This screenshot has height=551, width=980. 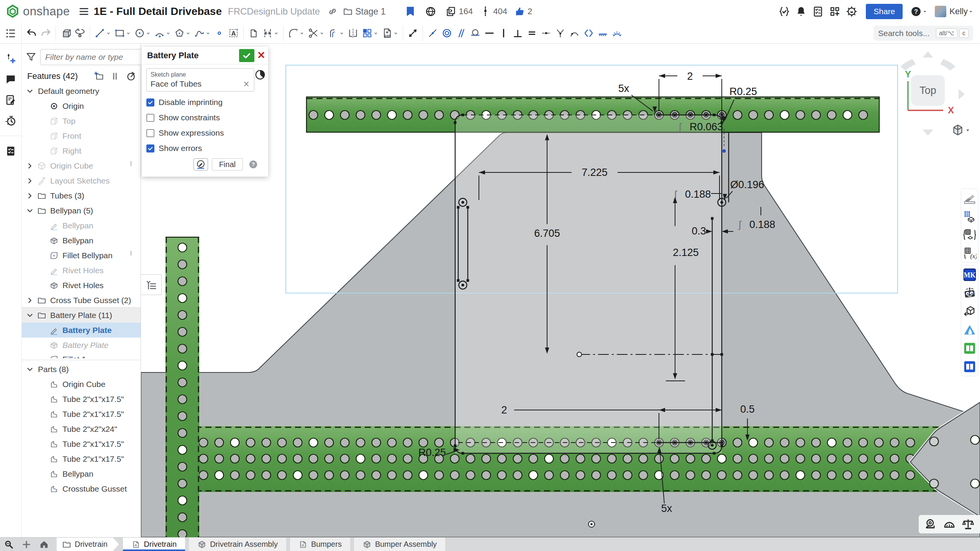 I want to click on feature-row-top: Top, so click(x=81, y=121).